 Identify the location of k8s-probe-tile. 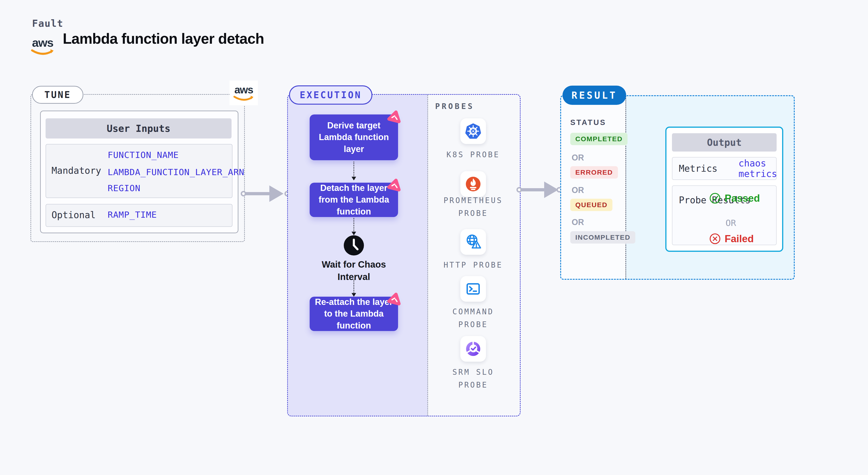
(473, 131).